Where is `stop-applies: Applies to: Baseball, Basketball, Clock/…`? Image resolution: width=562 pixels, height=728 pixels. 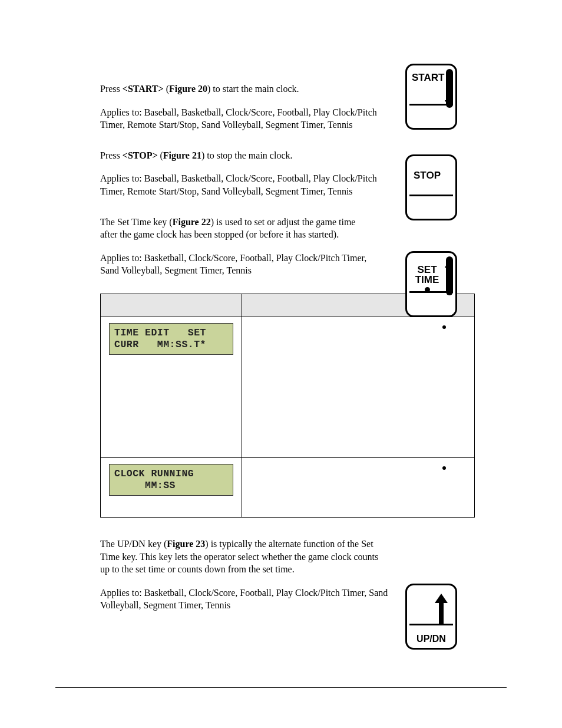 stop-applies: Applies to: Baseball, Basketball, Clock/… is located at coordinates (242, 185).